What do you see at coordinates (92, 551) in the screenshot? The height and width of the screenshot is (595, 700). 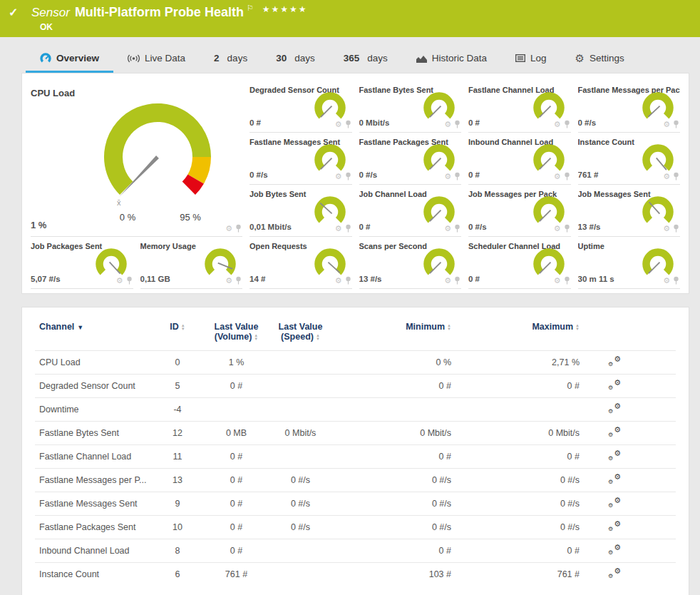 I see `channel-name: Inbound Channel Load` at bounding box center [92, 551].